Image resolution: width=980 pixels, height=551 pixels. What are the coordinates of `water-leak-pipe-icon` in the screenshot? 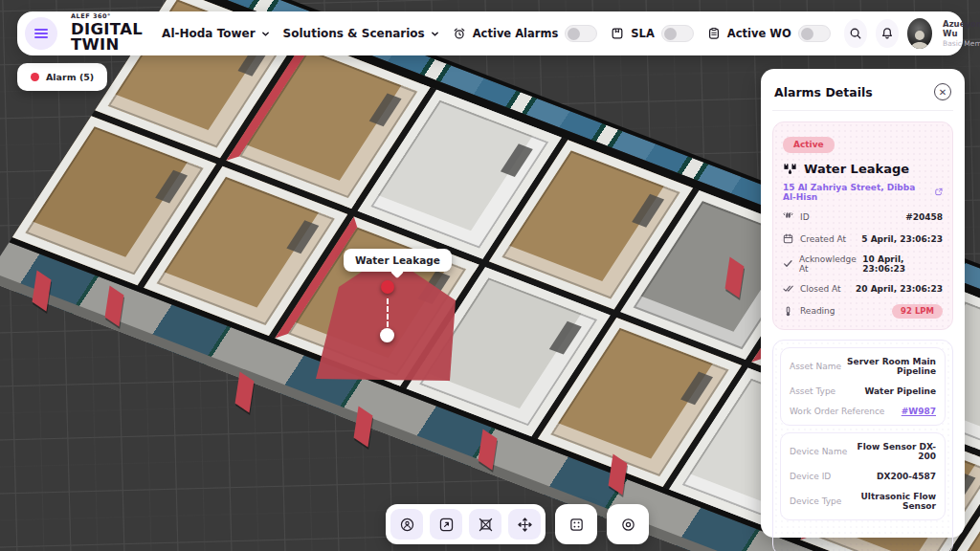 It's located at (791, 168).